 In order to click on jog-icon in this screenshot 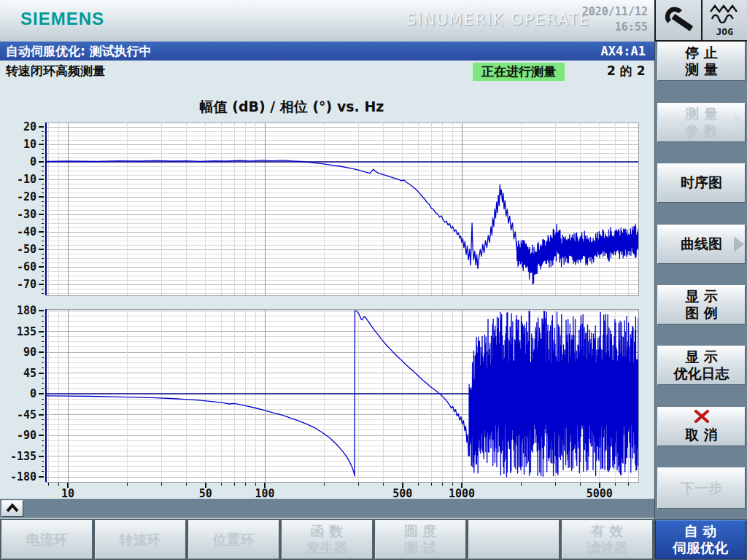, I will do `click(724, 15)`.